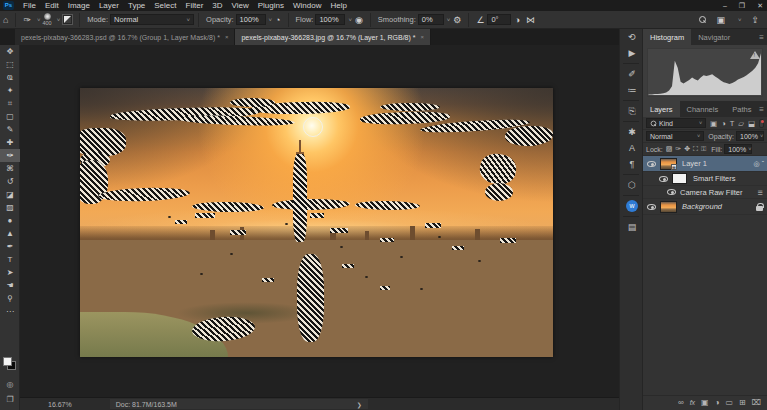 The width and height of the screenshot is (767, 410). Describe the element at coordinates (705, 192) in the screenshot. I see `camera-raw-filter-row: Camera Raw Filter ☰` at that location.